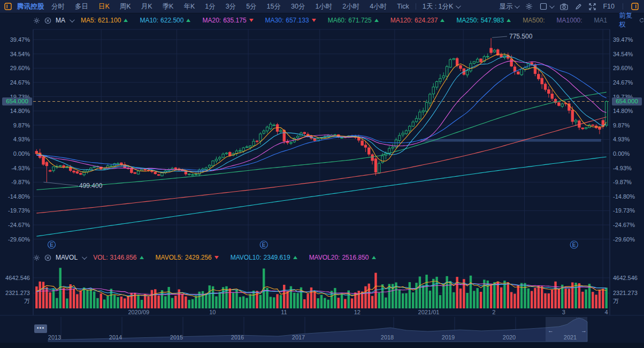 The width and height of the screenshot is (644, 348). What do you see at coordinates (401, 20) in the screenshot?
I see `indicator-label: MA120:` at bounding box center [401, 20].